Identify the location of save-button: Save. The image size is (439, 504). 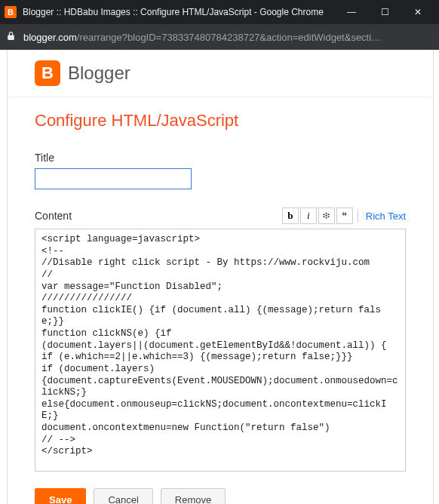
(60, 496).